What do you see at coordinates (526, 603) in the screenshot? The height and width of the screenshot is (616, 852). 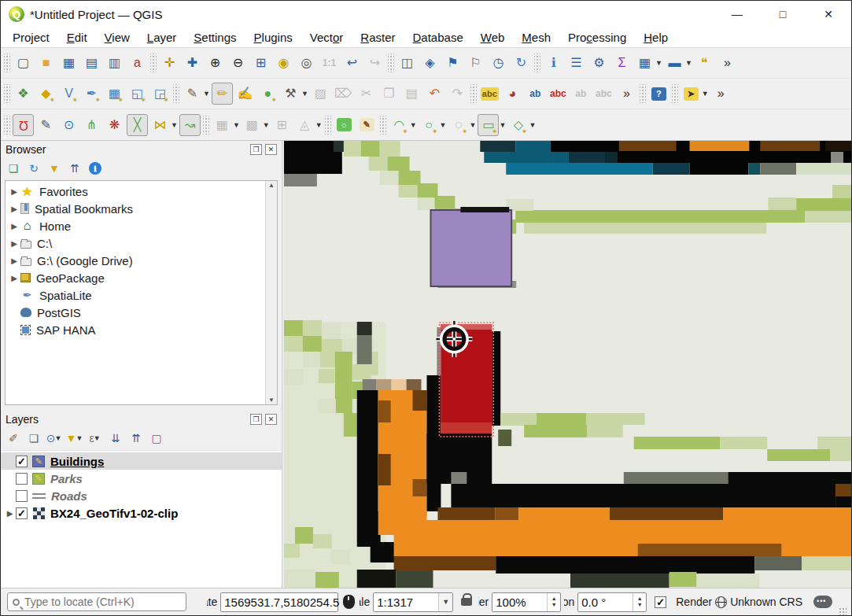 I see `magnifier-spinbox: 100% ▲▼` at bounding box center [526, 603].